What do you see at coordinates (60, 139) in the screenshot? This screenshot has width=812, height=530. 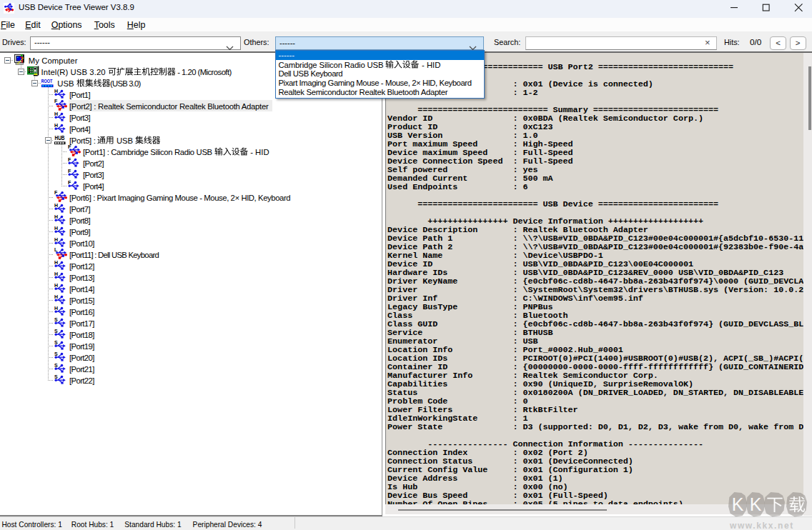 I see `svg-text: HUB` at bounding box center [60, 139].